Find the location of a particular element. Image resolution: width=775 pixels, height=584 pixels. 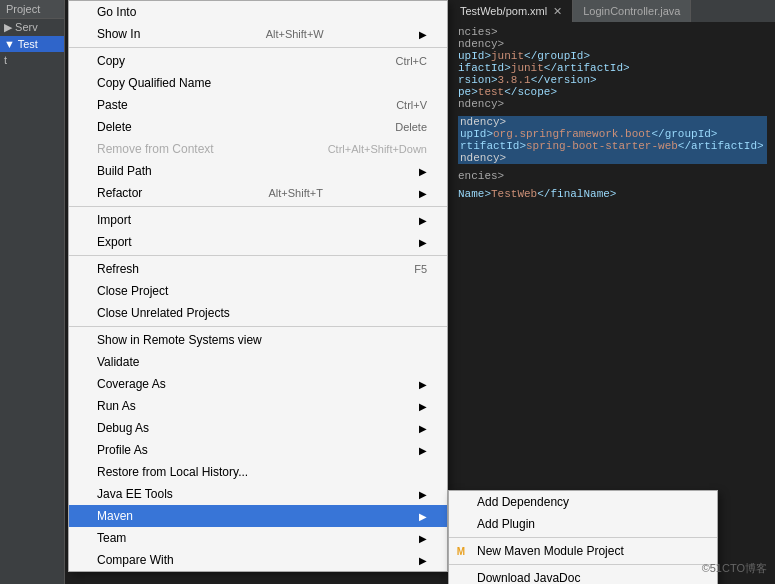

editor-line-6: pe>test</scope> is located at coordinates (612, 92).